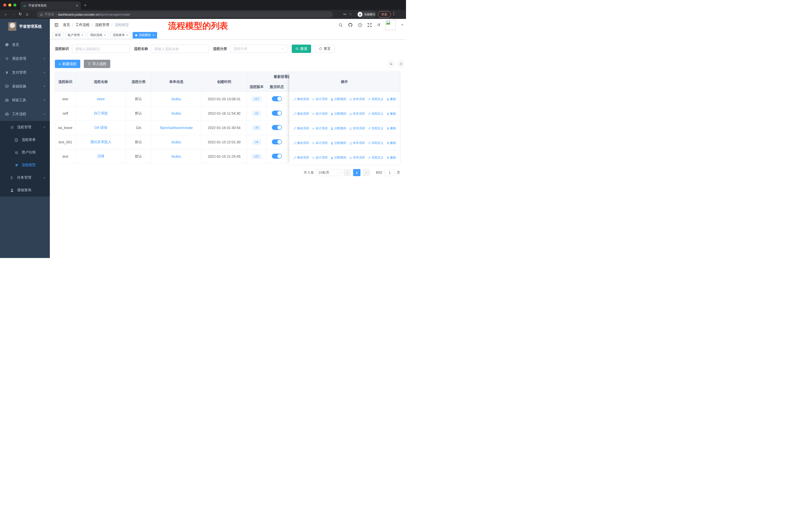  I want to click on github-icon, so click(350, 25).